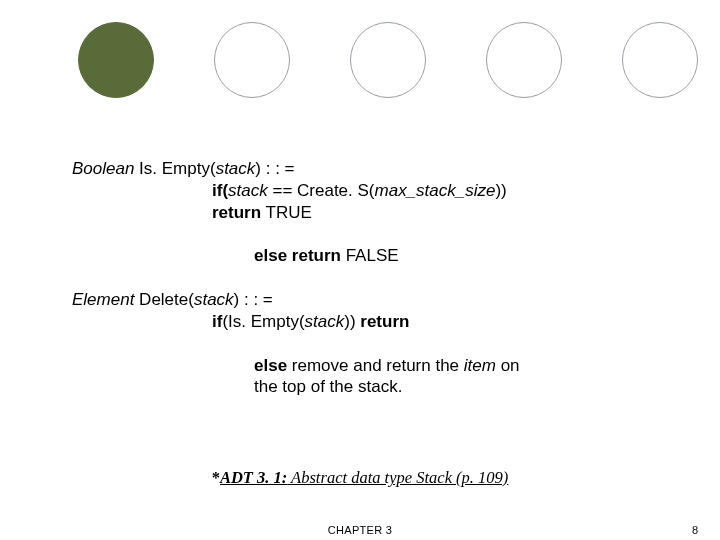 The width and height of the screenshot is (720, 540). What do you see at coordinates (216, 478) in the screenshot?
I see `caption-star: *` at bounding box center [216, 478].